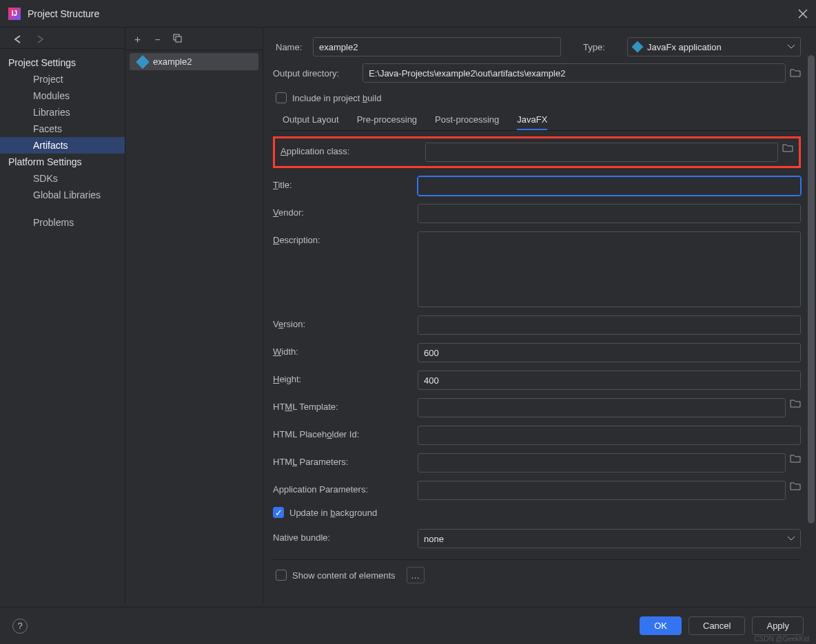 Image resolution: width=816 pixels, height=644 pixels. Describe the element at coordinates (416, 575) in the screenshot. I see `show-content-more-button: …` at that location.